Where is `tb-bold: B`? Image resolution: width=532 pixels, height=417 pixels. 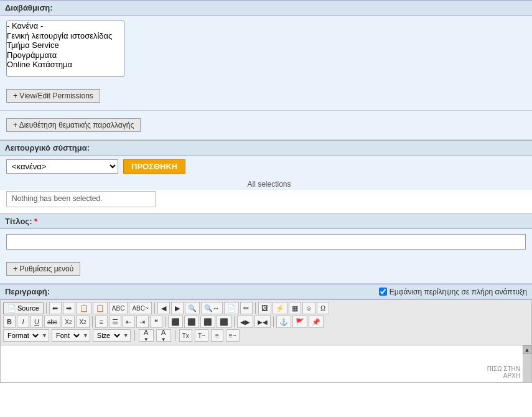
tb-bold: B is located at coordinates (9, 322).